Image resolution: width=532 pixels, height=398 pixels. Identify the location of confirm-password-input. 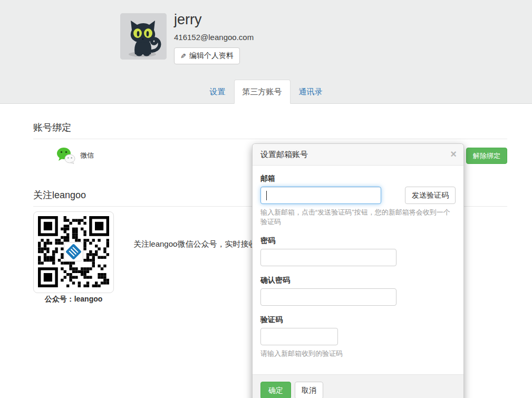
(328, 297).